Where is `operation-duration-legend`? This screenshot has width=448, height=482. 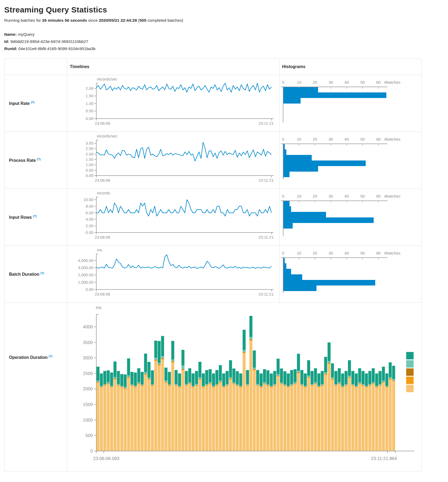
operation-duration-legend is located at coordinates (410, 372).